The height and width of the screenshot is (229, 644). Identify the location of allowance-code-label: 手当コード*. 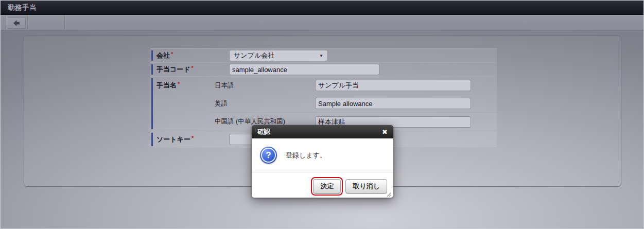
(175, 69).